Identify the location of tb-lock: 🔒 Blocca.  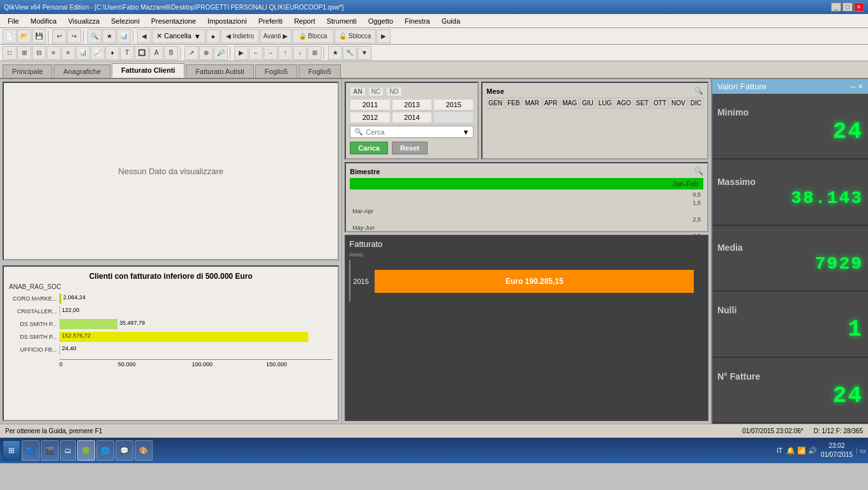
(313, 36).